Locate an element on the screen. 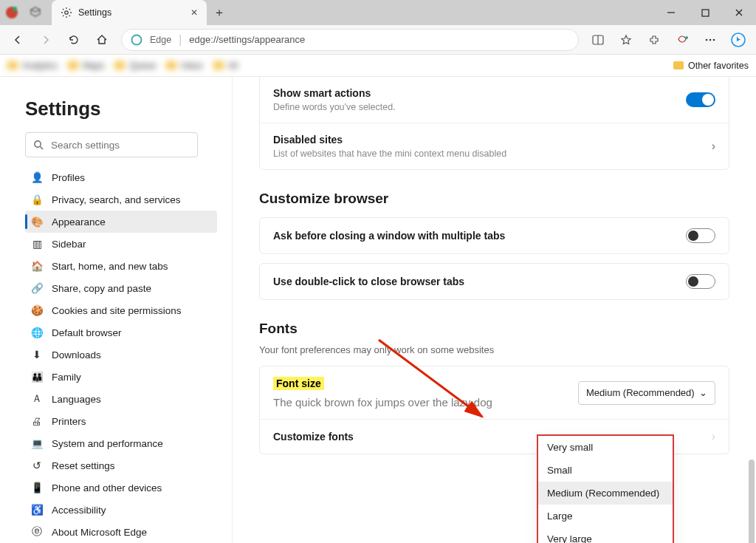  setting-row-ask-before-closing: Ask before closing a window with multipl… is located at coordinates (495, 236).